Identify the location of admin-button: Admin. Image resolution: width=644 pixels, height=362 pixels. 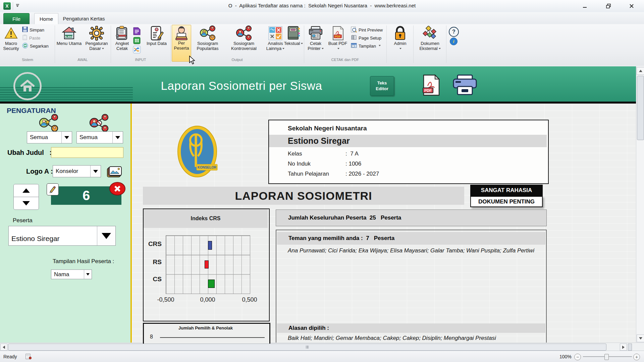
(400, 41).